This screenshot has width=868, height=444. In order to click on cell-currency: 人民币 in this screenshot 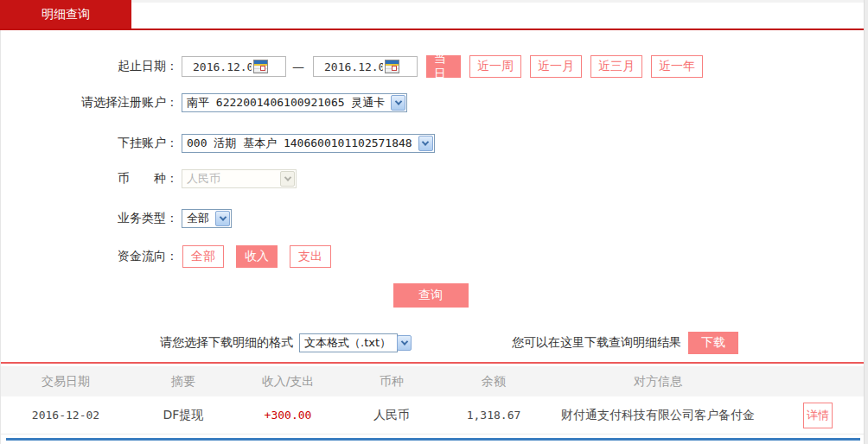, I will do `click(392, 415)`.